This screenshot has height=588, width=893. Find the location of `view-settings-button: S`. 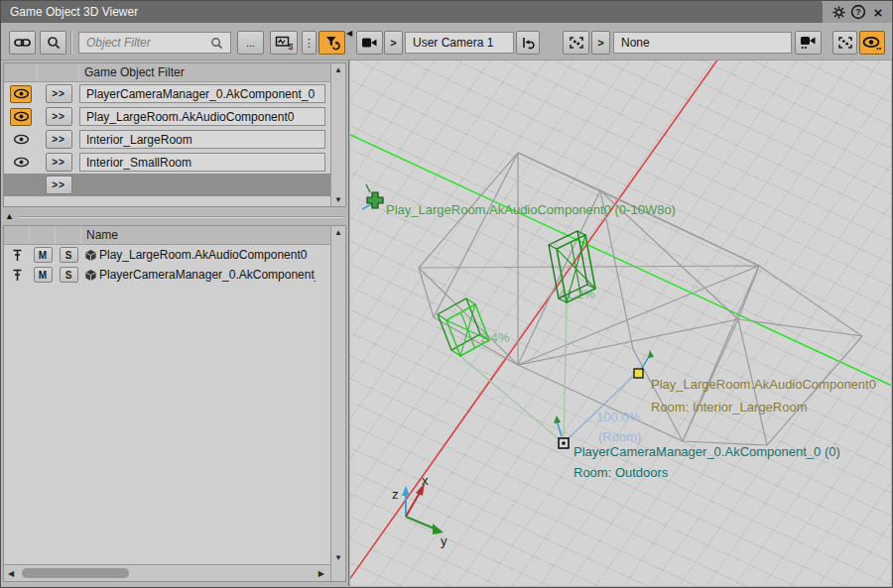

view-settings-button: S is located at coordinates (284, 43).